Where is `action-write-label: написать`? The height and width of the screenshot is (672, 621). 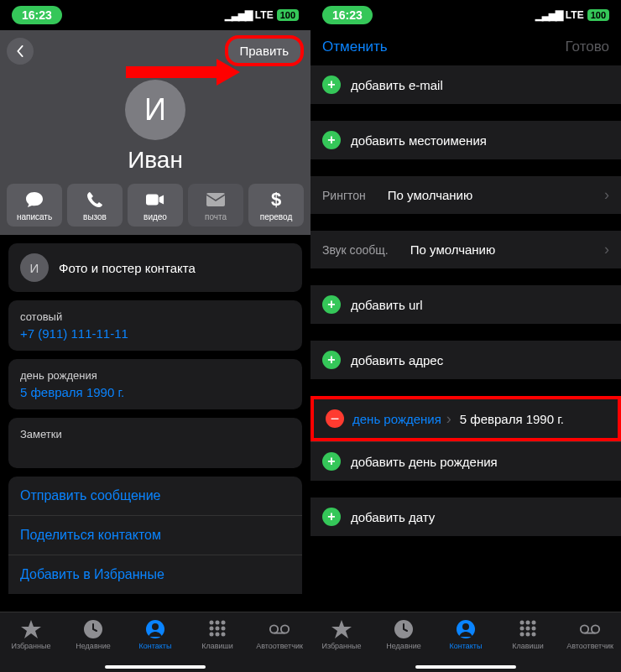
action-write-label: написать is located at coordinates (34, 216).